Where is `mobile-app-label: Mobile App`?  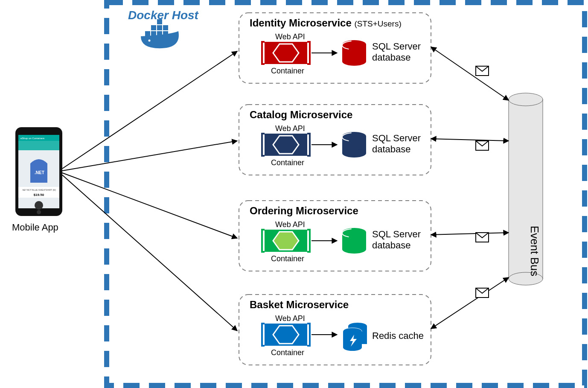
mobile-app-label: Mobile App is located at coordinates (35, 227).